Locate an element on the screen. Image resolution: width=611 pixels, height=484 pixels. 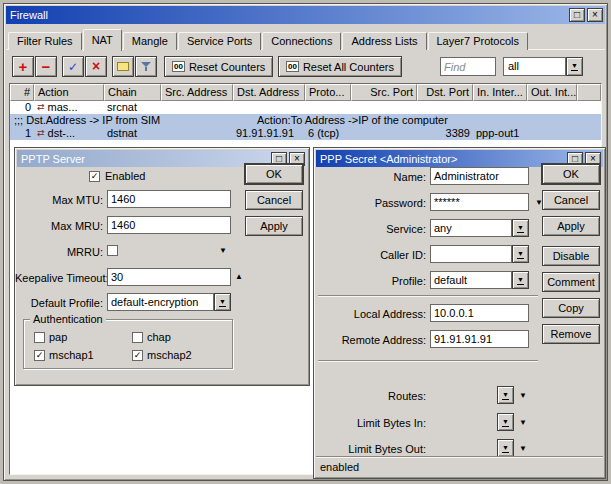
name-field: Administrator is located at coordinates (480, 176).